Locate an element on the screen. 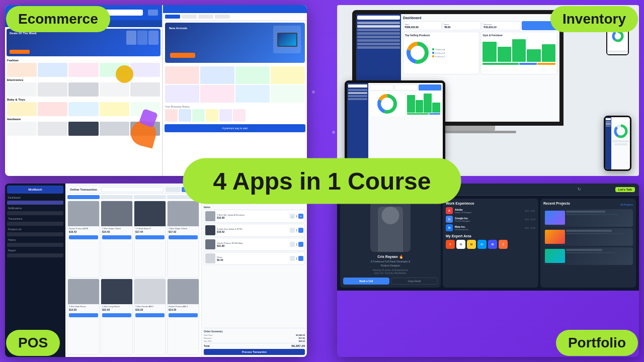 This screenshot has height=362, width=644. pos-nav-report is located at coordinates (35, 255).